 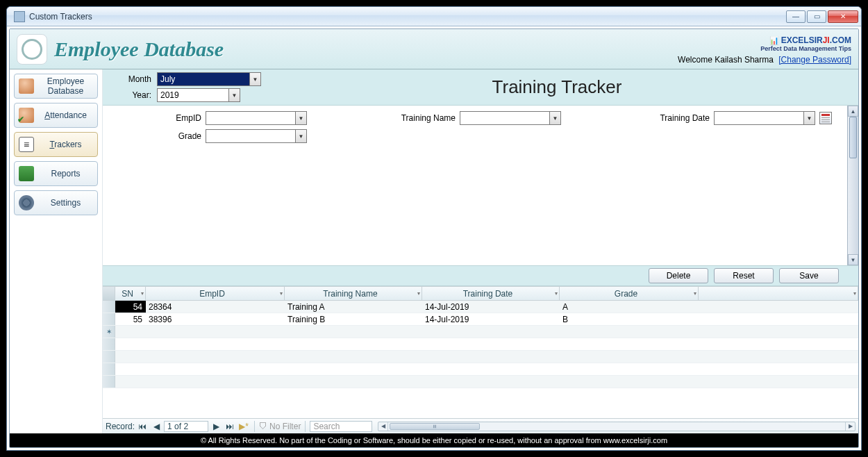 What do you see at coordinates (853, 260) in the screenshot?
I see `scroll-down-icon: ▼` at bounding box center [853, 260].